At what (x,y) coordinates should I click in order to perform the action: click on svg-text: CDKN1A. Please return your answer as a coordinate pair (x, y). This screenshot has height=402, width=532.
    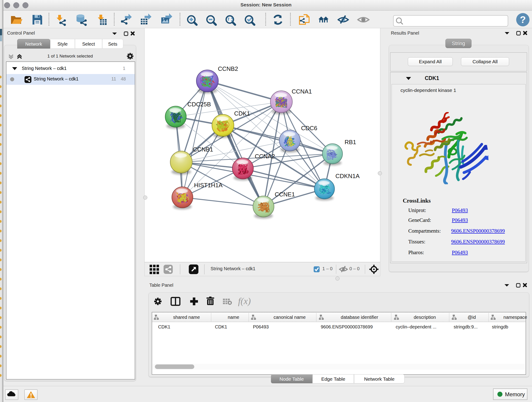
    Looking at the image, I should click on (348, 176).